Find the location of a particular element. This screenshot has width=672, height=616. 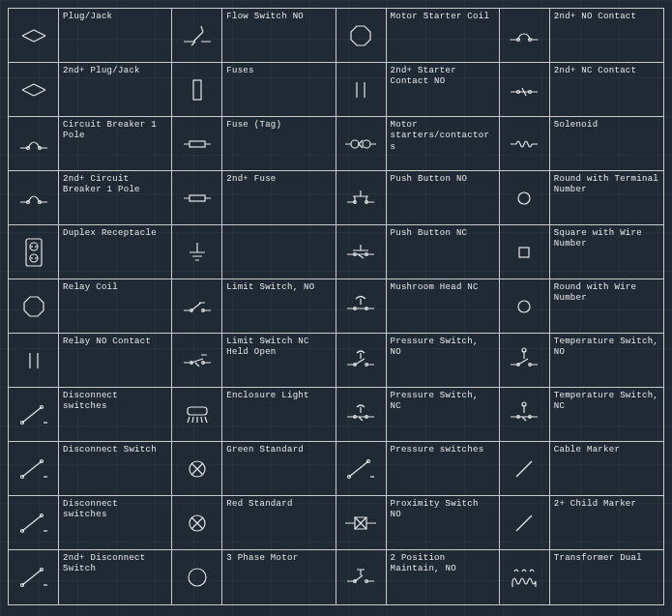

symbol-cell: 2nd+ Circuit Breaker 1 Pole is located at coordinates (91, 198).